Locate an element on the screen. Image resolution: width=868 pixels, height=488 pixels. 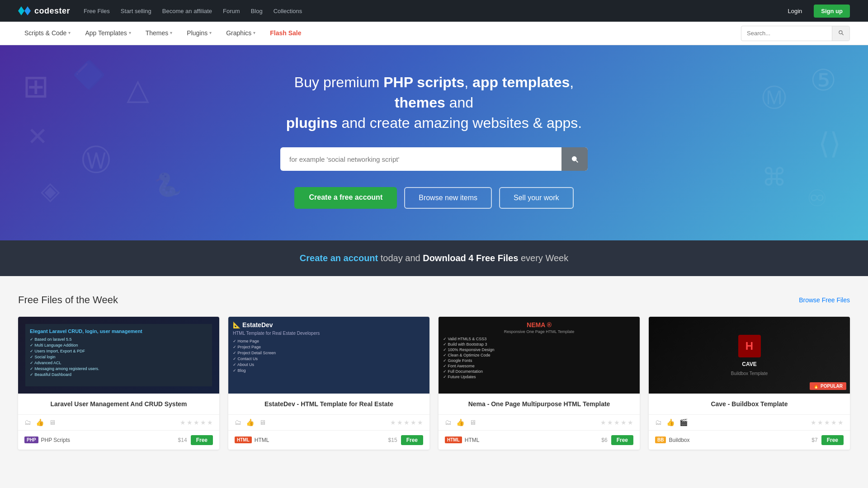
hero-search-button is located at coordinates (575, 159).